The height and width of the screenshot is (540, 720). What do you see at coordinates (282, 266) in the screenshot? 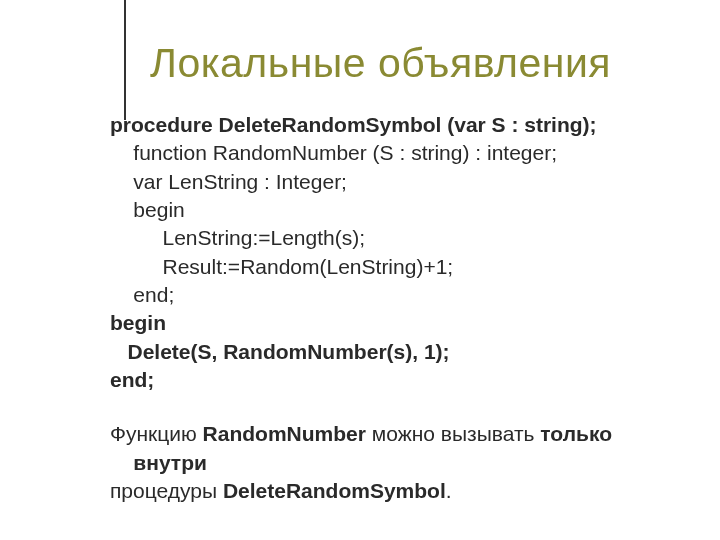
I see `code-line-6: Result:=Random(LenString)+1;` at bounding box center [282, 266].